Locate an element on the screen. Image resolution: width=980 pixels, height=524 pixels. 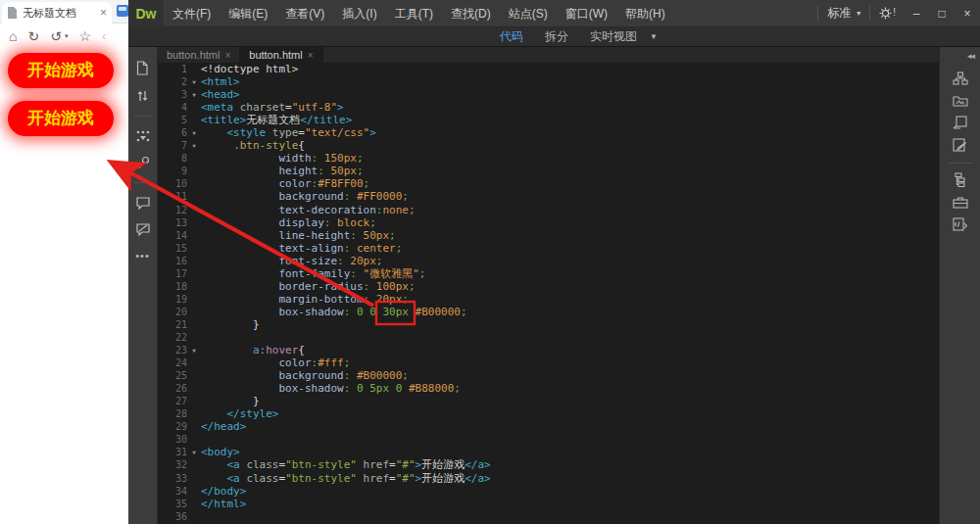
home-icon: ⌂ is located at coordinates (13, 36).